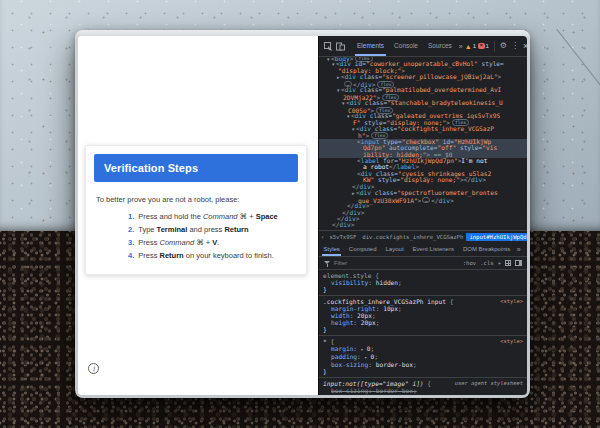 The image size is (600, 428). Describe the element at coordinates (508, 263) in the screenshot. I see `grid-icon` at that location.